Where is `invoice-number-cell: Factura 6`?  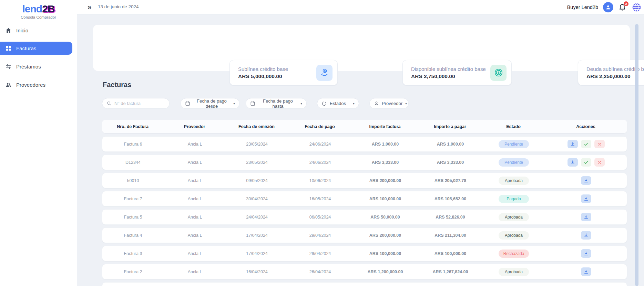
invoice-number-cell: Factura 6 is located at coordinates (133, 144).